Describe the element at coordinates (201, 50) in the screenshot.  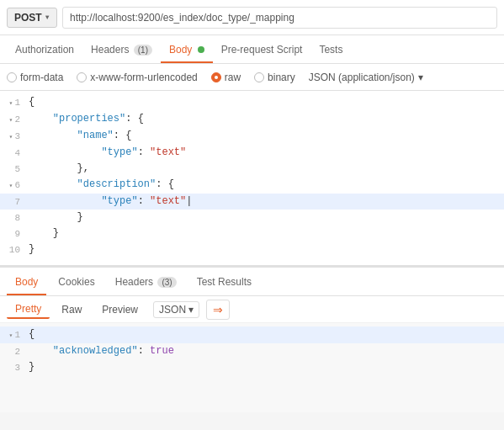
I see `body-dot` at that location.